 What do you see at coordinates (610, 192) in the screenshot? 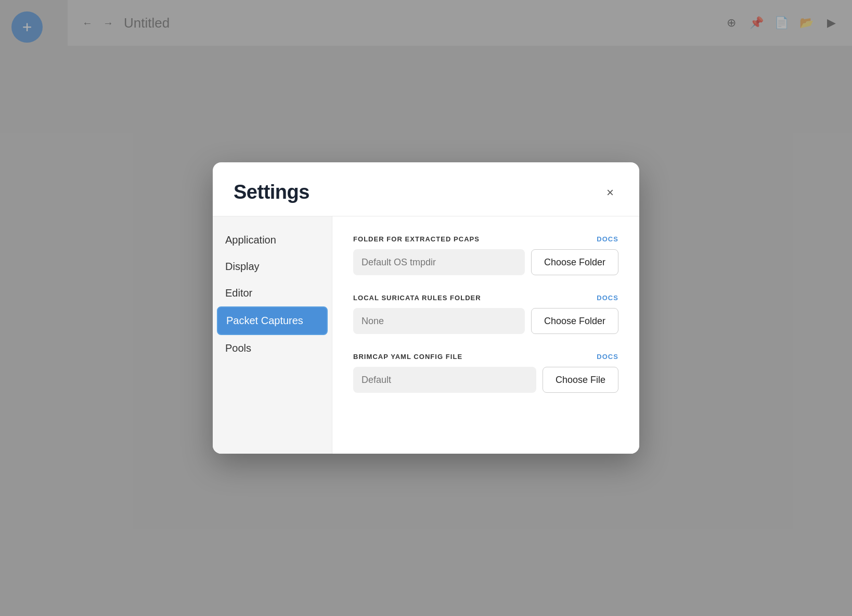
I see `modal-close-button: ×` at bounding box center [610, 192].